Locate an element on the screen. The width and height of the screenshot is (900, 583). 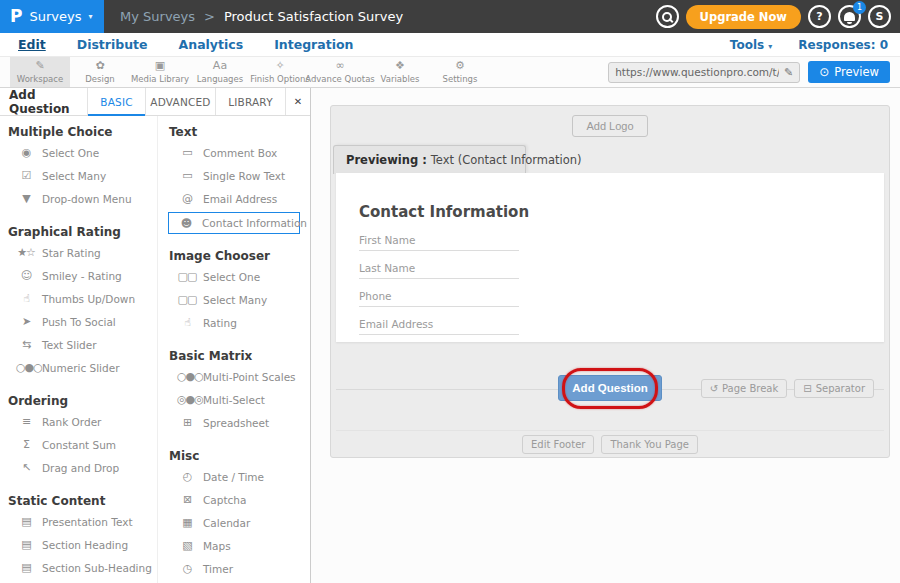
nav-edit: Edit is located at coordinates (32, 44).